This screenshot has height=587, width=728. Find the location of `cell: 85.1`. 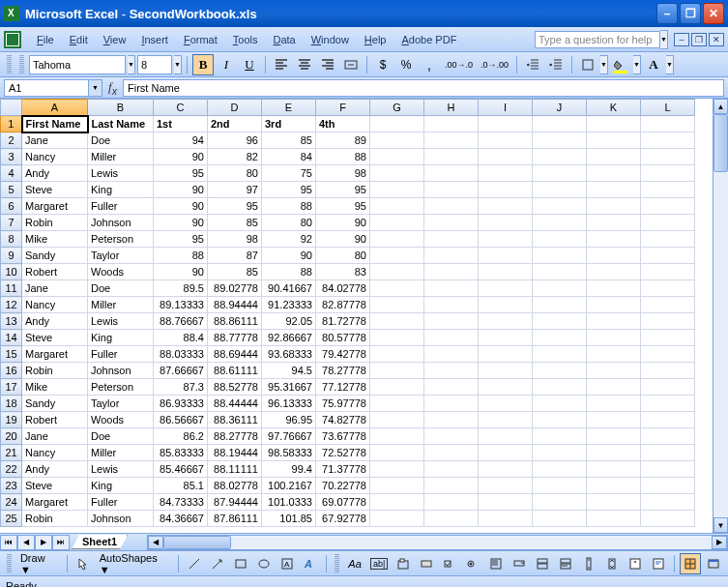

cell: 85.1 is located at coordinates (181, 485).